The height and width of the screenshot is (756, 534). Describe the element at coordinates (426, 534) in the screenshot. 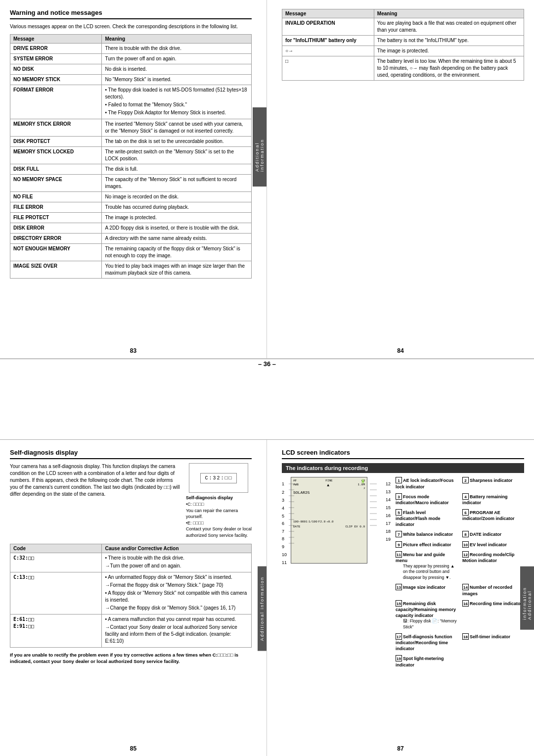

I see `indicator-item: 7White balance indicator` at that location.